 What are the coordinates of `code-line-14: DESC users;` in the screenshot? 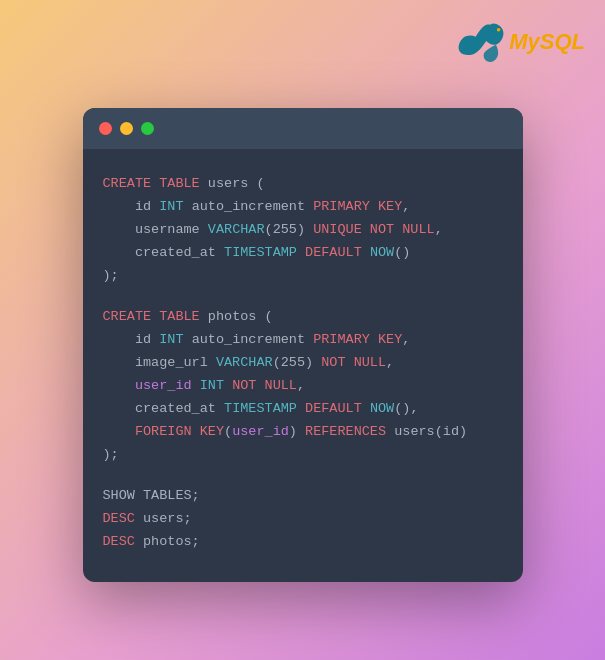 It's located at (303, 520).